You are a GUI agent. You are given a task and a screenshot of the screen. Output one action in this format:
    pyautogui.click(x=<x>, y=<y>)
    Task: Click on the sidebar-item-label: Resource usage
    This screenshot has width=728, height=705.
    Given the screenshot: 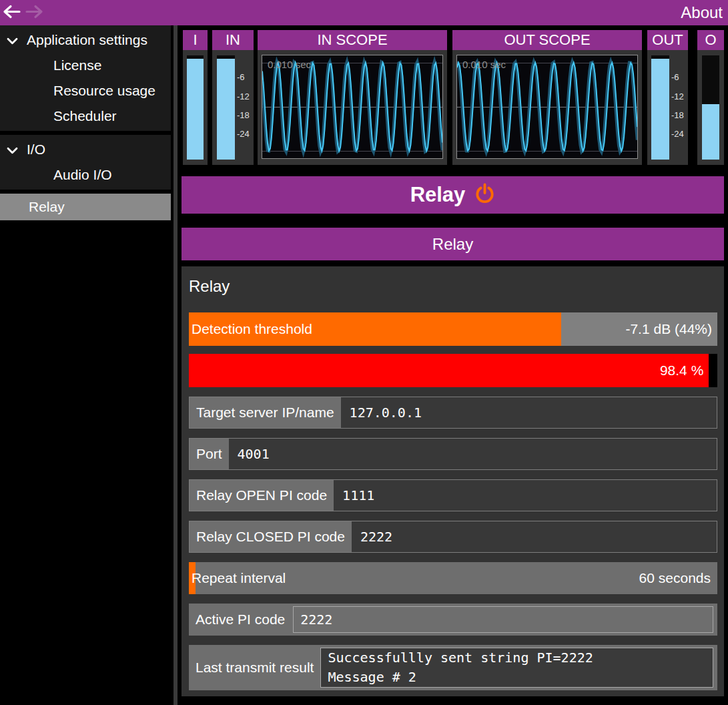 What is the action you would take?
    pyautogui.click(x=104, y=91)
    